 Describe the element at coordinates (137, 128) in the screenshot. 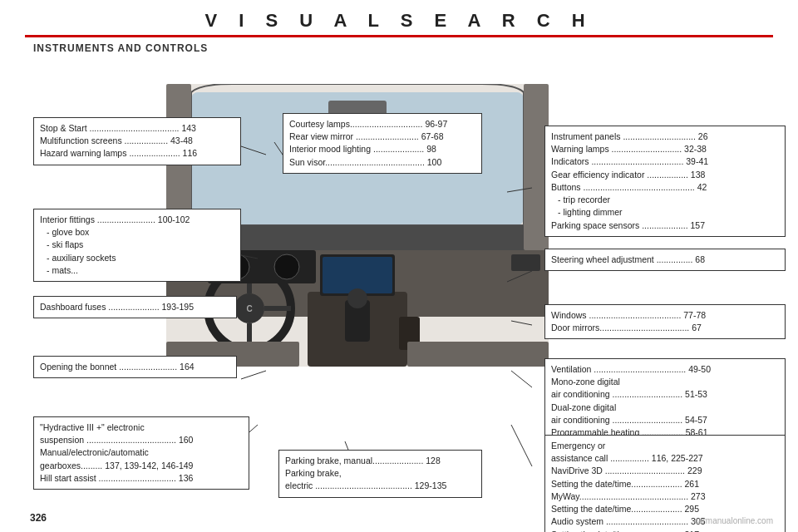

I see `stop-start-line1: Stop & Start ...........................…` at that location.